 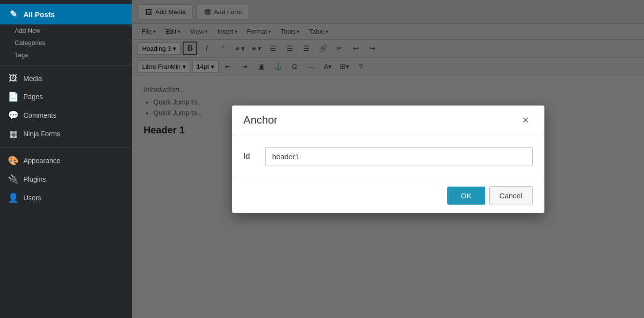 I want to click on users-icon: 👤, so click(x=13, y=198).